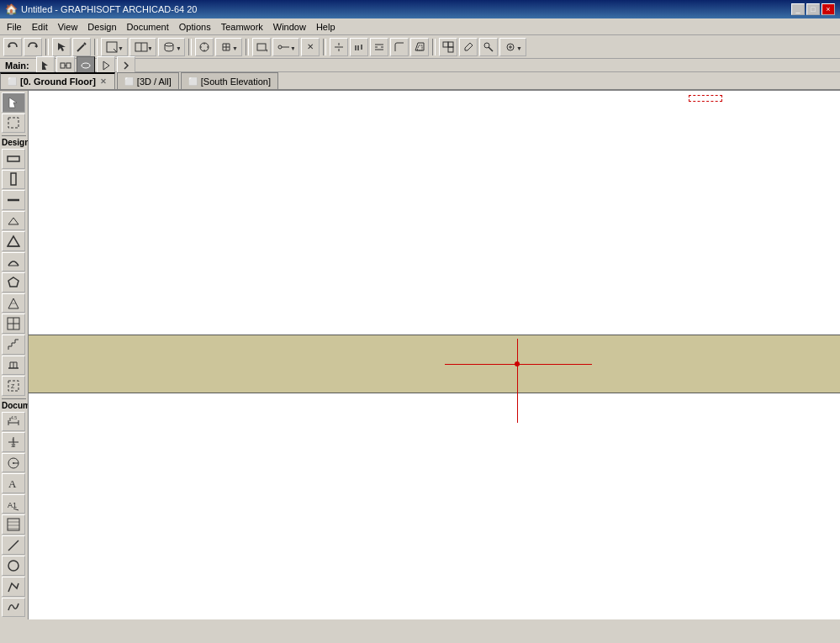  Describe the element at coordinates (58, 82) in the screenshot. I see `tab-label-0: [0. Ground Floor]` at that location.